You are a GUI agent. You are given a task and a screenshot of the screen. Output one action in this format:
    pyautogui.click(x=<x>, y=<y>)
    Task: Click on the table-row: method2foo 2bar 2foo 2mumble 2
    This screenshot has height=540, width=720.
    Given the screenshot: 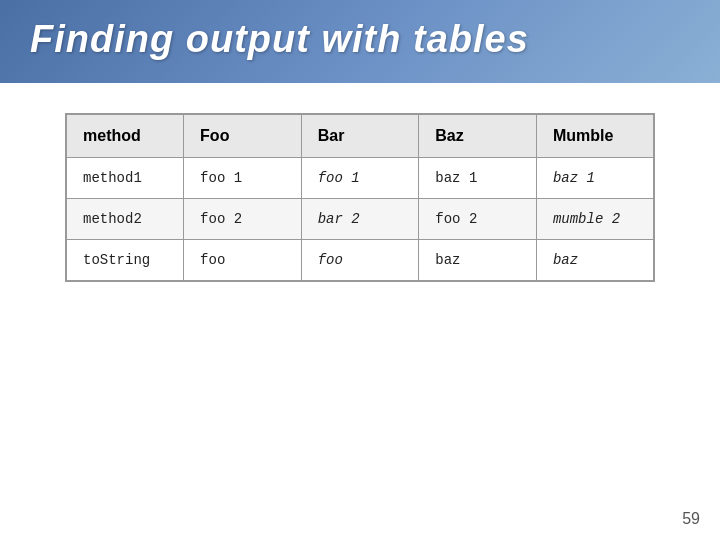 What is the action you would take?
    pyautogui.click(x=360, y=220)
    